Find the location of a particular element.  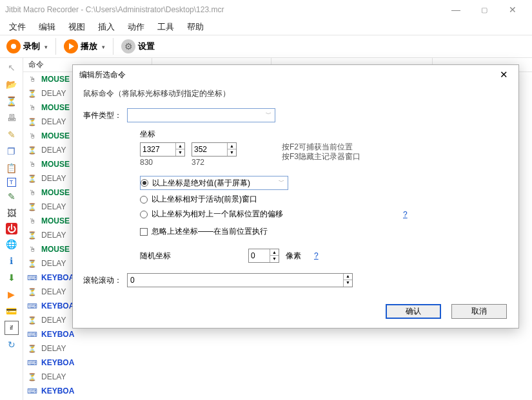

tool-rename-icon: ✎ is located at coordinates (12, 135).